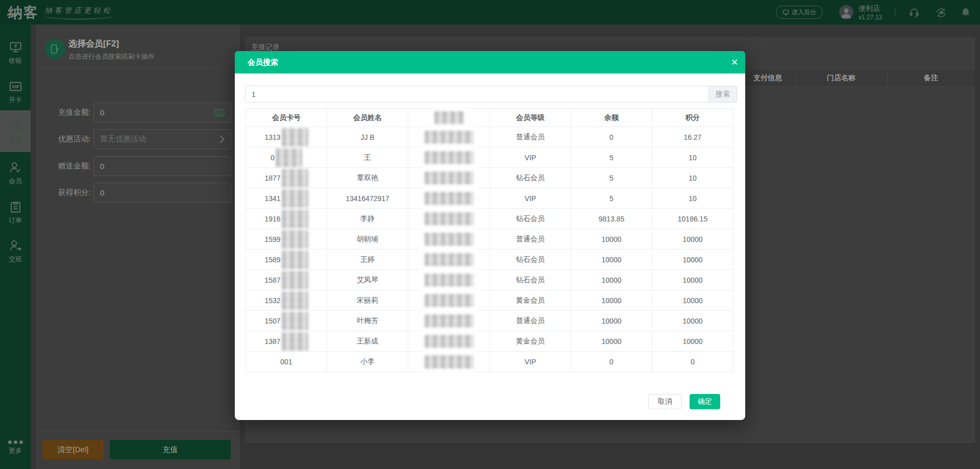 This screenshot has width=980, height=469. What do you see at coordinates (449, 118) in the screenshot?
I see `masked-column-header` at bounding box center [449, 118].